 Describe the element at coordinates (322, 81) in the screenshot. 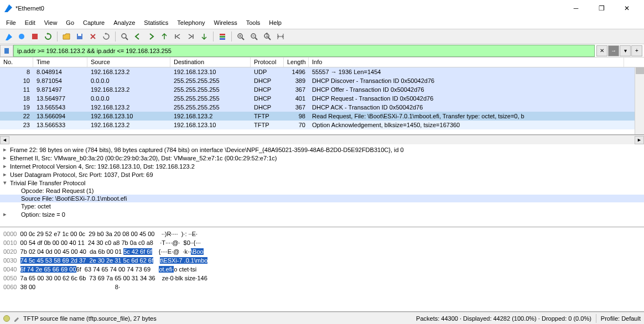

I see `packet-row: 109.8710540.0.0.0255.255.255.255DHCP389D…` at that location.